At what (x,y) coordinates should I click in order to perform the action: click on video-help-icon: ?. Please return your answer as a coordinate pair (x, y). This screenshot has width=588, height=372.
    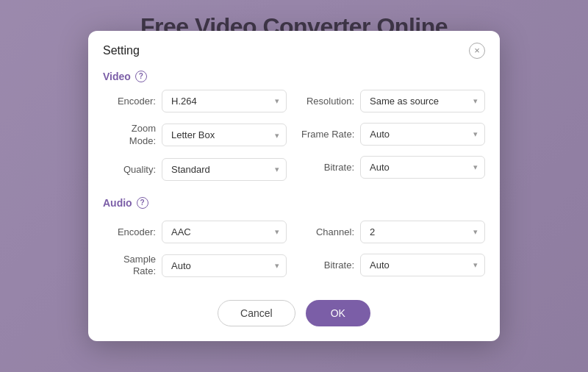
    Looking at the image, I should click on (141, 76).